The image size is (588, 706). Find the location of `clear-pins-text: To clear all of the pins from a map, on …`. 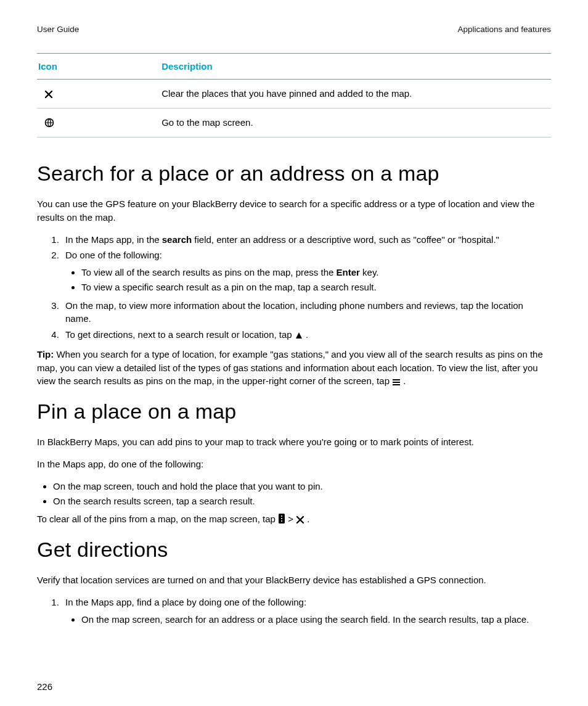

clear-pins-text: To clear all of the pins from a map, on … is located at coordinates (294, 519).